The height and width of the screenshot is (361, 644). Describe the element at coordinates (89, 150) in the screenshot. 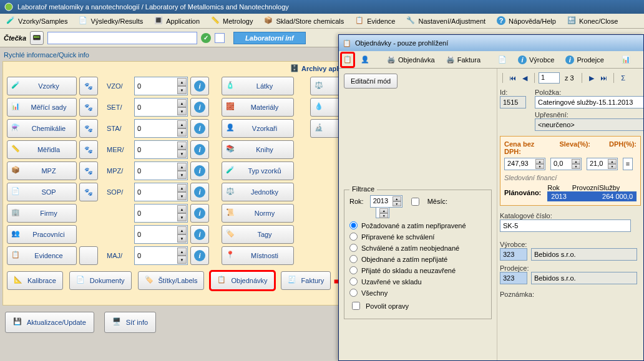

I see `auxbtn-3: 🐾` at that location.